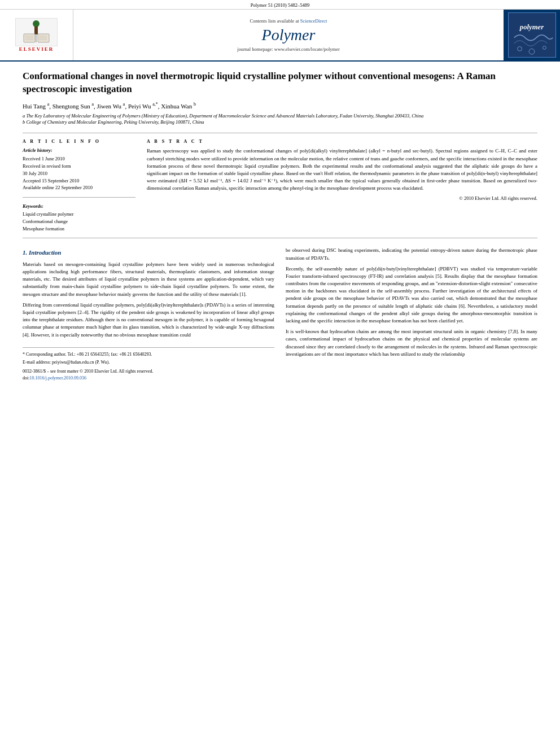 This screenshot has height=747, width=560. I want to click on issn-footnote: 0032-3861/$ – see front matter © 2010 El…, so click(148, 375).